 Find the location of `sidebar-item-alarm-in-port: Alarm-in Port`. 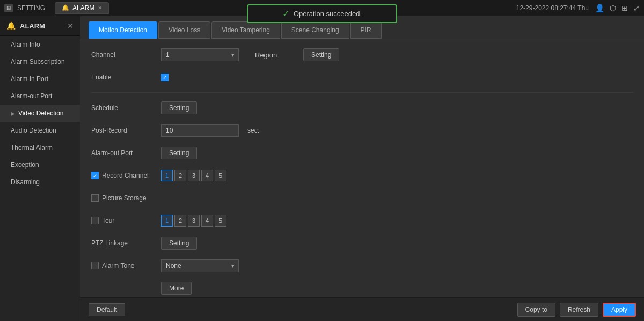

sidebar-item-alarm-in-port: Alarm-in Port is located at coordinates (40, 79).